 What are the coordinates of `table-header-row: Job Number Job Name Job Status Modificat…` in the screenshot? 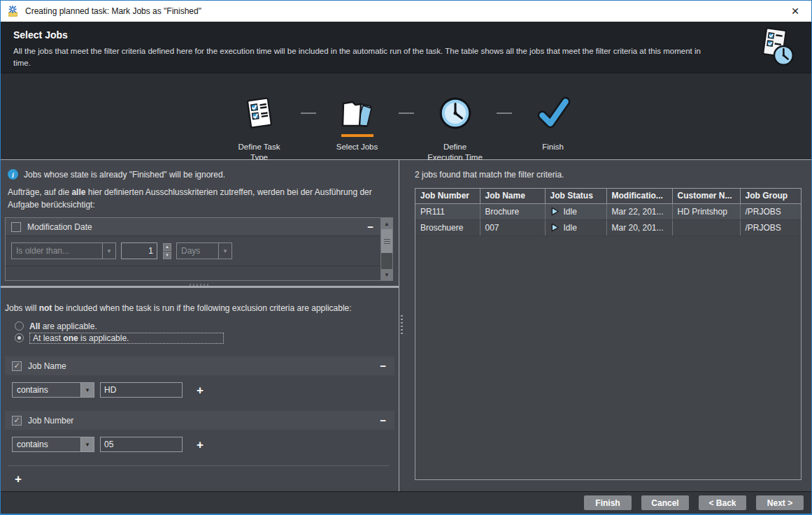 It's located at (608, 196).